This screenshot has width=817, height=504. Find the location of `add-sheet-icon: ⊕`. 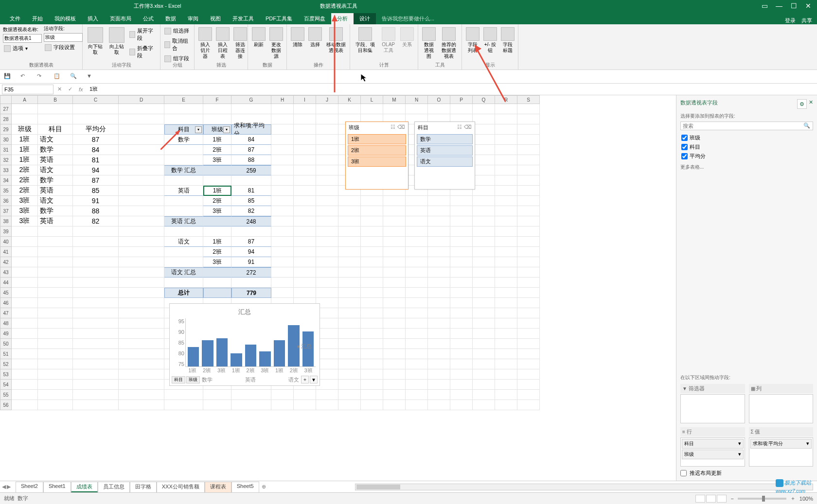

add-sheet-icon: ⊕ is located at coordinates (264, 487).